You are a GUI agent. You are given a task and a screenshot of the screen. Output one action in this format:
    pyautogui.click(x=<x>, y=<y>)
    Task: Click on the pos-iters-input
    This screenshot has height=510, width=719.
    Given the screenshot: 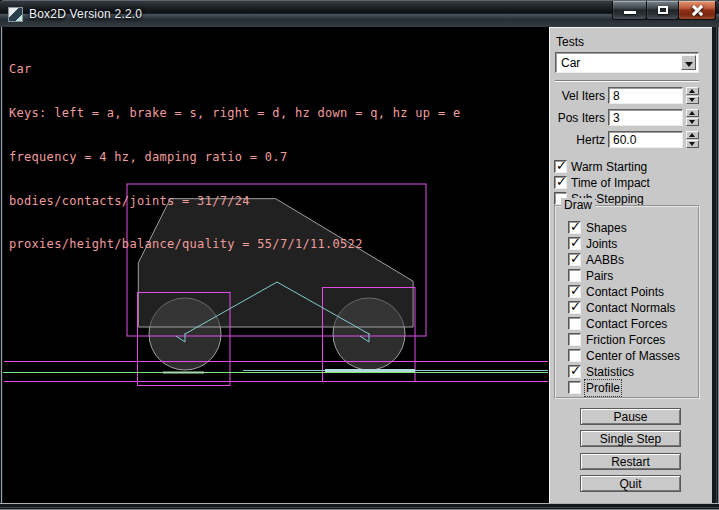 What is the action you would take?
    pyautogui.click(x=646, y=118)
    